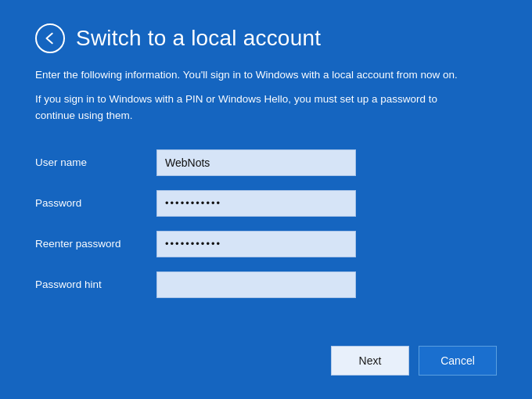  Describe the element at coordinates (199, 38) in the screenshot. I see `page-title: Switch to a local account` at that location.